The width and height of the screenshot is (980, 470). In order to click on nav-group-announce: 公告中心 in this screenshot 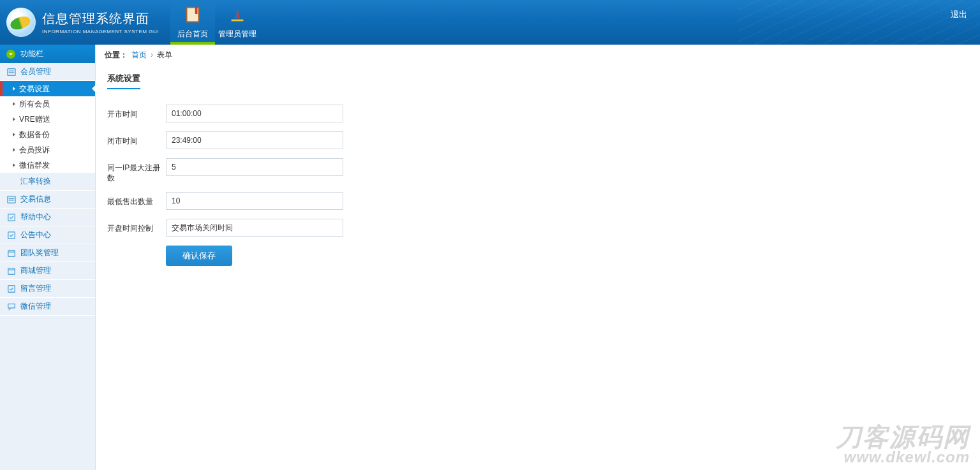, I will do `click(47, 235)`.